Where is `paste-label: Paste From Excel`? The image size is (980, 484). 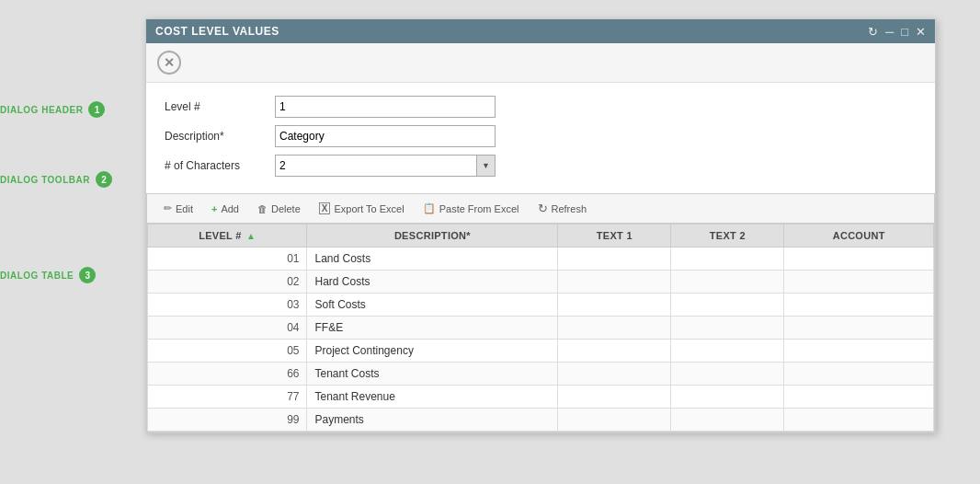 paste-label: Paste From Excel is located at coordinates (480, 209).